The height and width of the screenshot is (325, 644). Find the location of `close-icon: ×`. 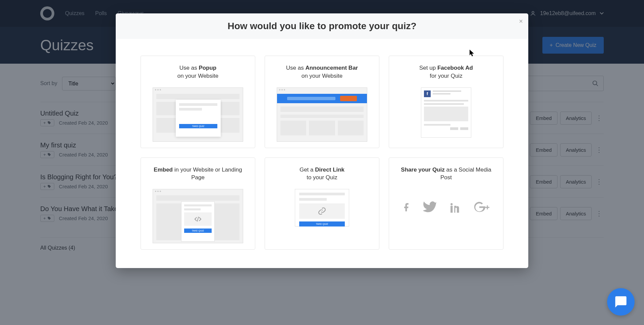

close-icon: × is located at coordinates (521, 21).